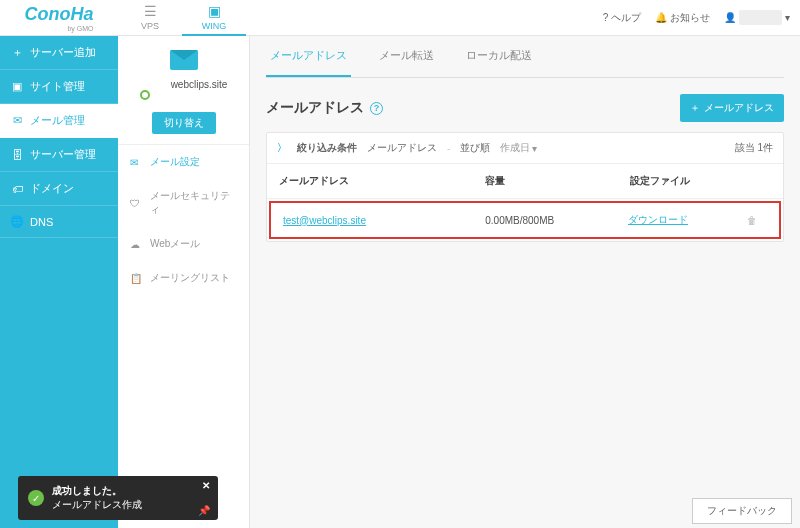 The image size is (800, 528). I want to click on filter-field: メールアドレス, so click(402, 148).